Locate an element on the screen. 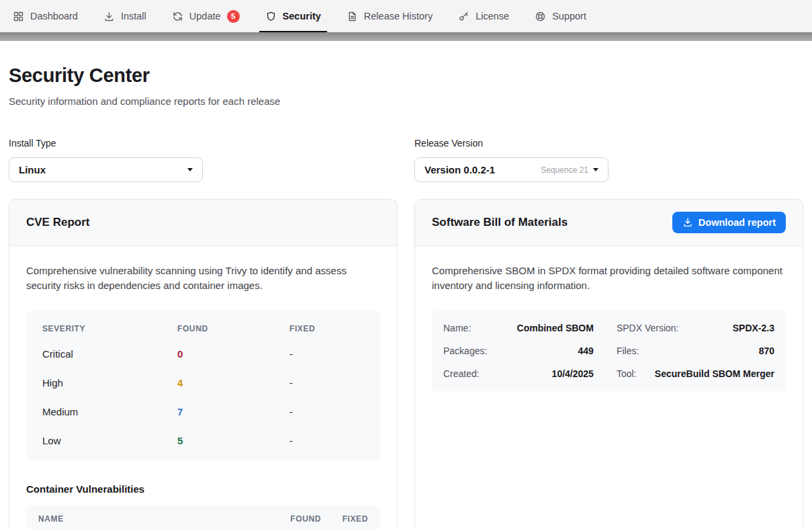 This screenshot has width=812, height=529. nav-label: Install is located at coordinates (134, 16).